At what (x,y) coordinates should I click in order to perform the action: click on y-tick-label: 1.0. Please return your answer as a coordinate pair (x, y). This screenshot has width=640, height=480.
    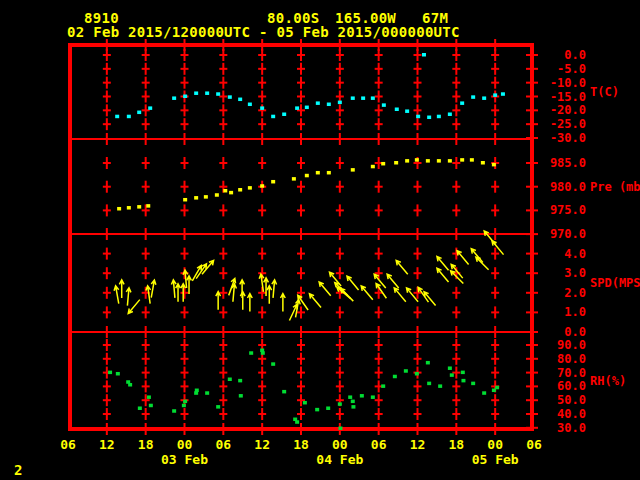
    Looking at the image, I should click on (575, 312).